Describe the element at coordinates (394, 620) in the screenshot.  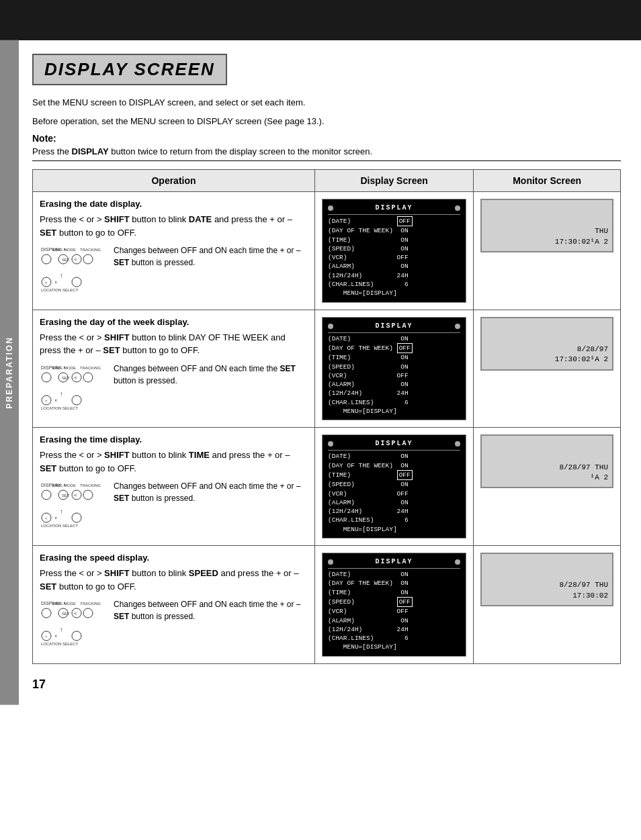
I see `display-line-3-5: (ALARM) ON` at that location.